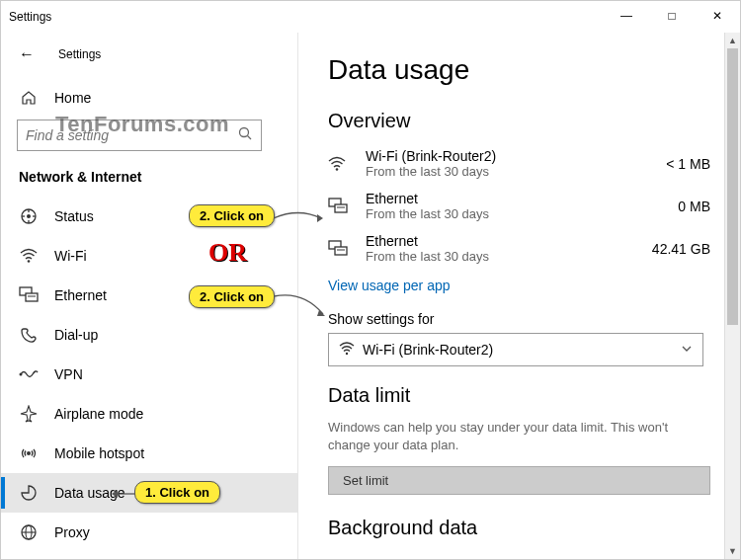  I want to click on dialup-icon, so click(29, 335).